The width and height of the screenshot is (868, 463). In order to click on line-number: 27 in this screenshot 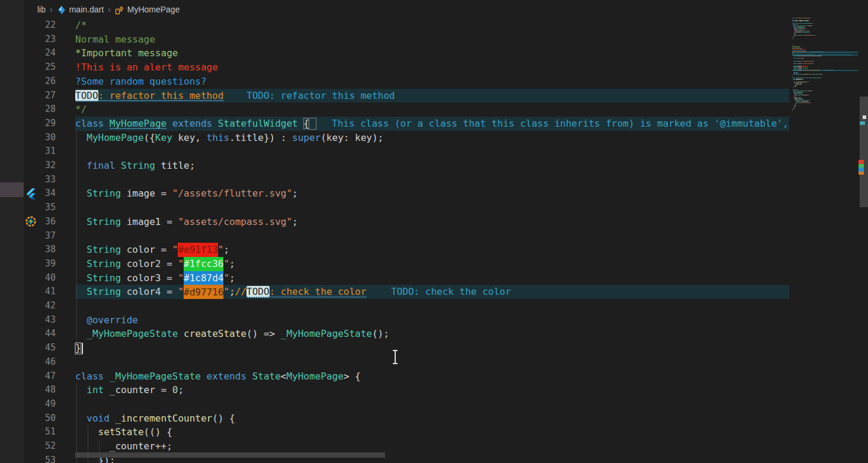, I will do `click(40, 96)`.